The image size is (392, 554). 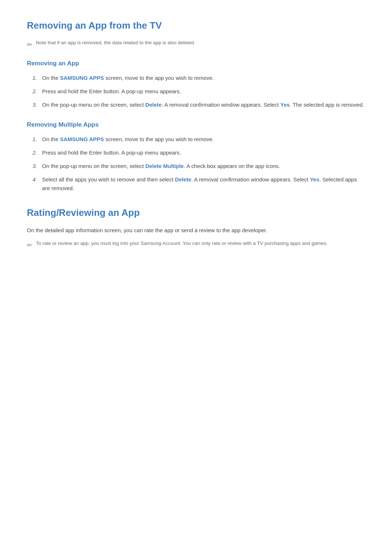 What do you see at coordinates (164, 166) in the screenshot?
I see `delete-multiple-highlight: Delete Multiple` at bounding box center [164, 166].